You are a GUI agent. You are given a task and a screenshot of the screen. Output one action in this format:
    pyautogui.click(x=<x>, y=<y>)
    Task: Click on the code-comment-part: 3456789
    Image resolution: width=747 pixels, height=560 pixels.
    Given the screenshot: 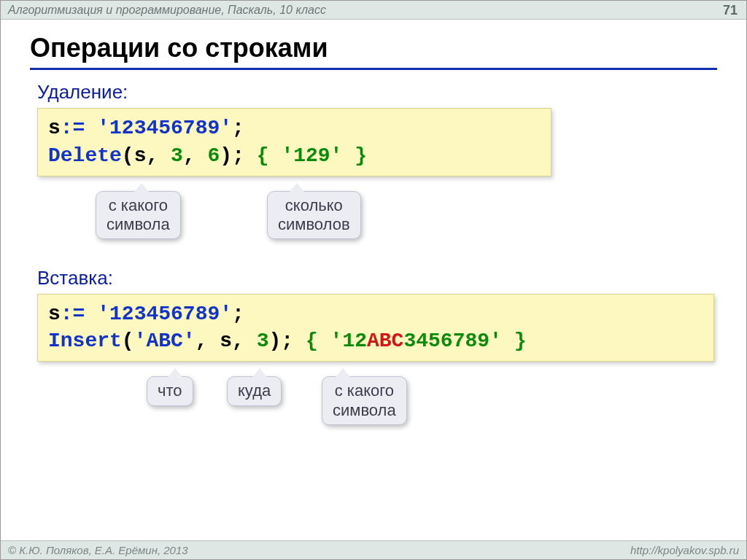 What is the action you would take?
    pyautogui.click(x=446, y=341)
    